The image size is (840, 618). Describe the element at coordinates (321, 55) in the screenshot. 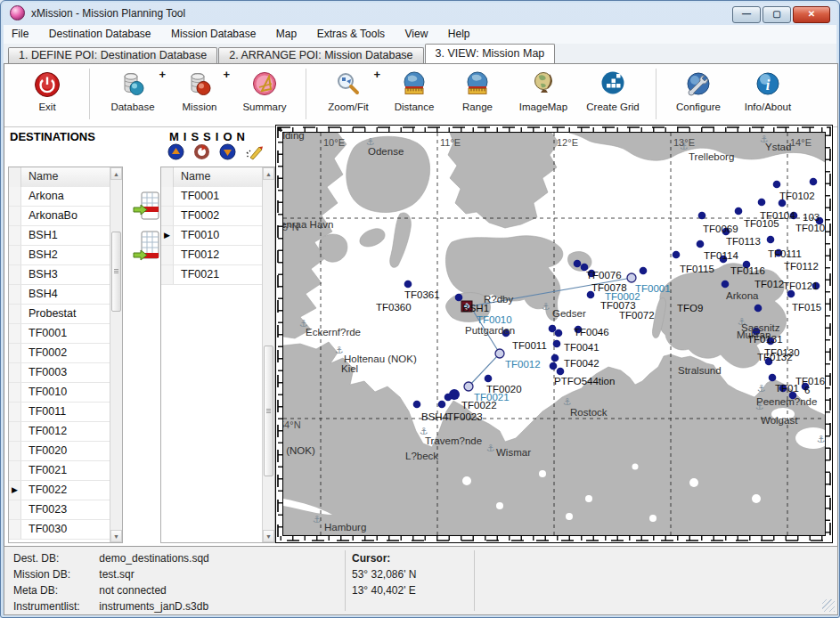

I see `tab-arrange-poi: 2. ARRANGE POI: Mission Database` at that location.